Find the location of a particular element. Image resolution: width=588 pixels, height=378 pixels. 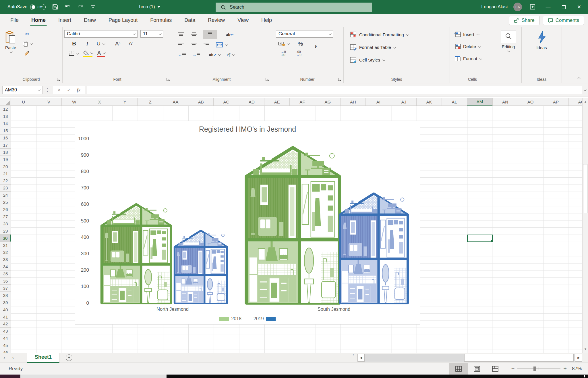

zoom-level: 87% is located at coordinates (579, 369).